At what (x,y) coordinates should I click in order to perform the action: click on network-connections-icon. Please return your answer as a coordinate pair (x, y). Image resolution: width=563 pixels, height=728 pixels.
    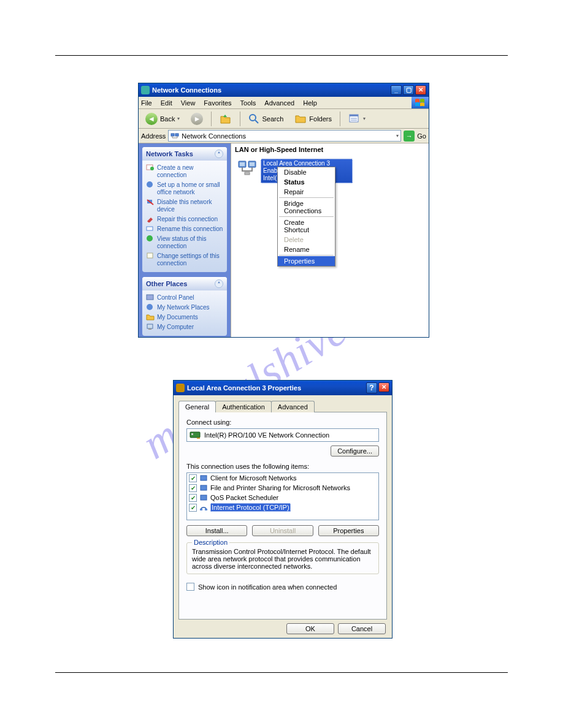
    Looking at the image, I should click on (175, 136).